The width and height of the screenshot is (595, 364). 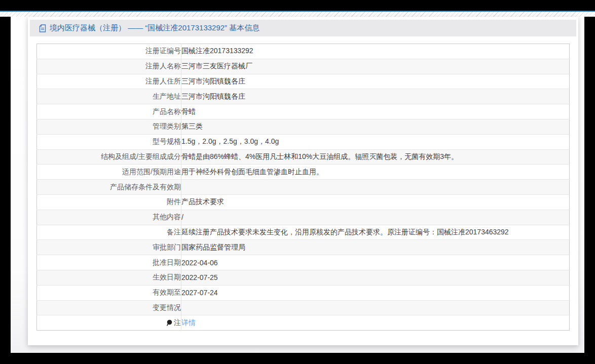 What do you see at coordinates (109, 217) in the screenshot?
I see `row-label: 其他内容` at bounding box center [109, 217].